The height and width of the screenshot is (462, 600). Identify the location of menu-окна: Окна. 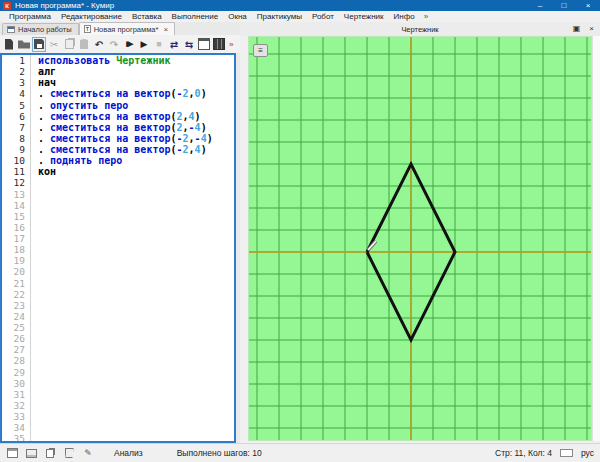
(238, 16).